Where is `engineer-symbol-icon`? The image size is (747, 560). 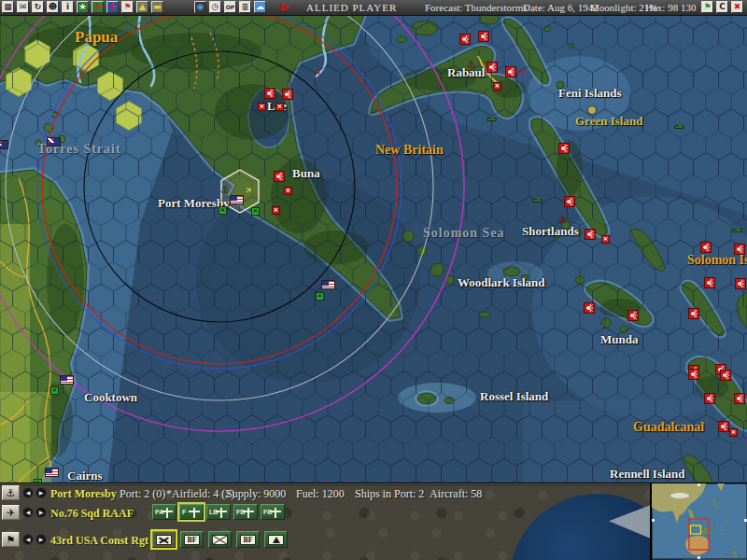
engineer-symbol-icon is located at coordinates (164, 539).